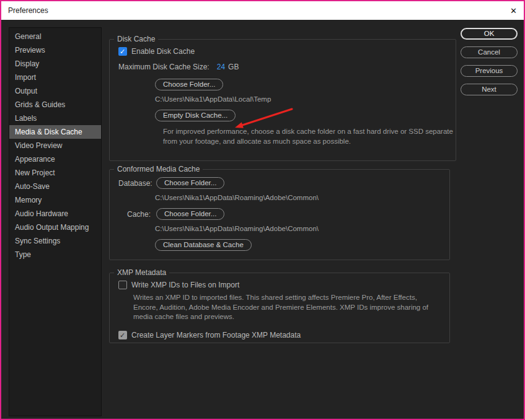 The height and width of the screenshot is (420, 525). What do you see at coordinates (309, 136) in the screenshot?
I see `disk-cache-description: For improved performance, choose a disk …` at bounding box center [309, 136].